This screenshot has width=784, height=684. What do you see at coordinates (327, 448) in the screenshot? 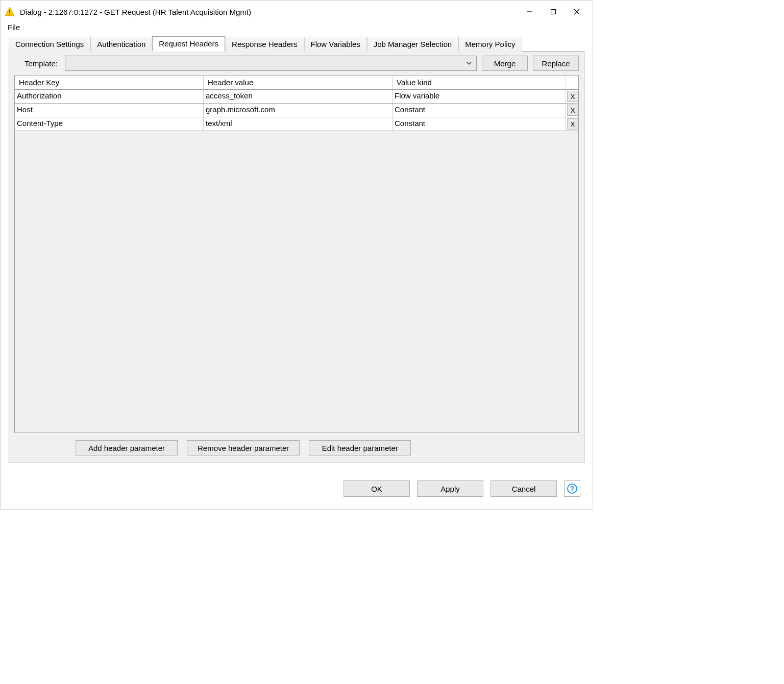
I see `table-actions: Add header parameter Remove header param…` at bounding box center [327, 448].